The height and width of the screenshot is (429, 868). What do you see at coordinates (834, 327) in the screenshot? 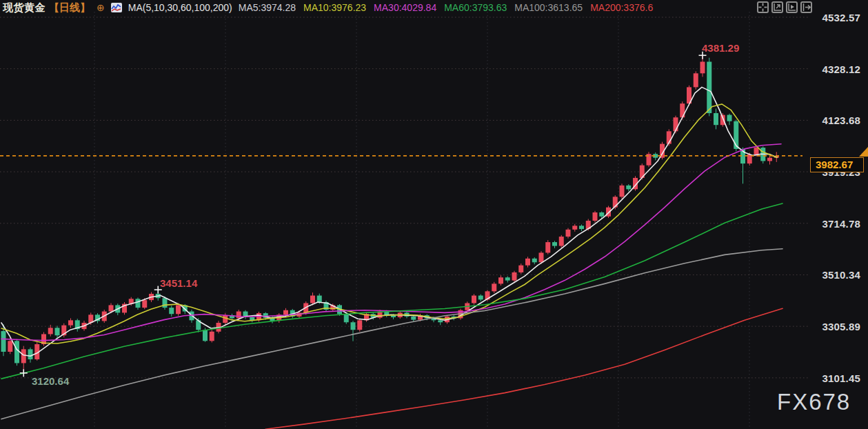
I see `axis-tick-label: 3305.89` at bounding box center [834, 327].